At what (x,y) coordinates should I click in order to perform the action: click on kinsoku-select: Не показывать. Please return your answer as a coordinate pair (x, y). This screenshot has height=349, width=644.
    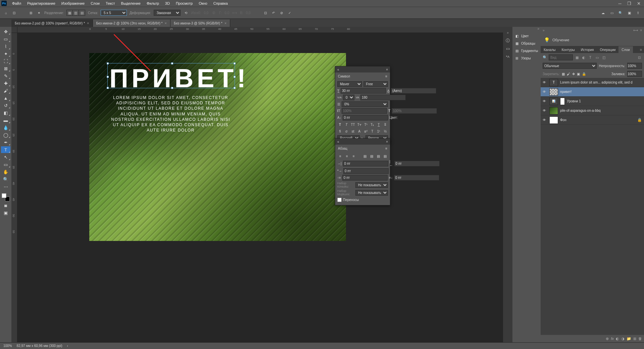
    Looking at the image, I should click on (372, 185).